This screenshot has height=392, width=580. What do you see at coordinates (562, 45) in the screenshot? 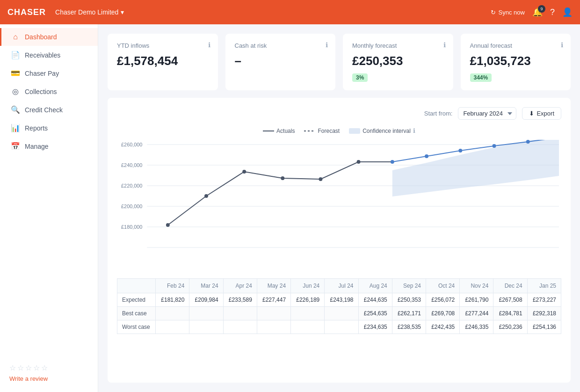
I see `info-icon-annual: ℹ` at bounding box center [562, 45].